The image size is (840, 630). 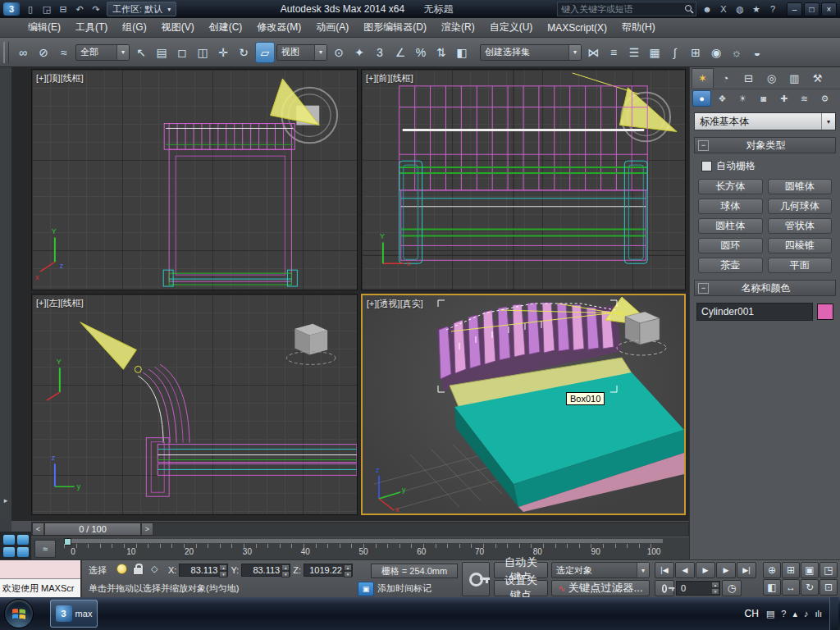 I want to click on search-icon, so click(x=689, y=9).